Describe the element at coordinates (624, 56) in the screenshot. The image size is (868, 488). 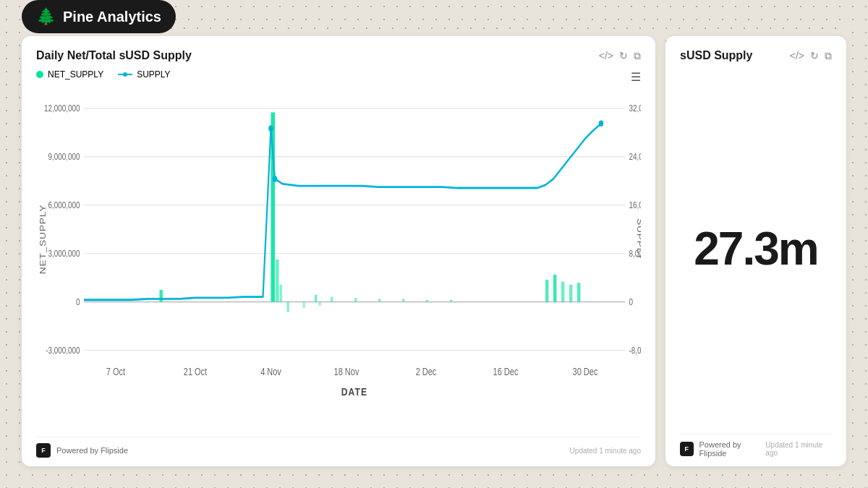
I see `refresh-icon: ↻` at that location.